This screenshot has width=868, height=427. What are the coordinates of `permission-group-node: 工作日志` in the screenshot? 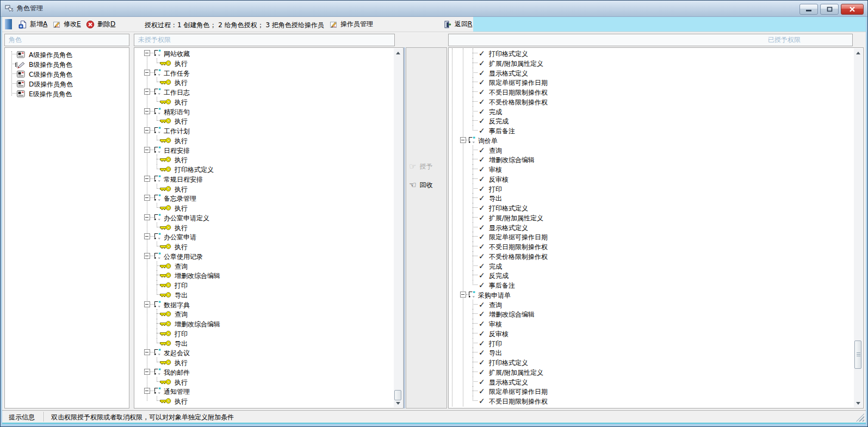 It's located at (269, 92).